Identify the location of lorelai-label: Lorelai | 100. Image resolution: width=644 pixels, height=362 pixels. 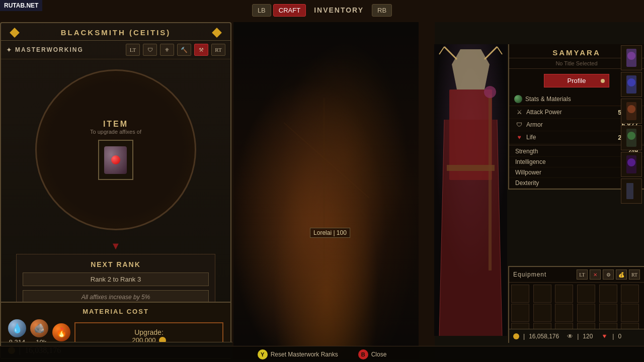
(330, 233).